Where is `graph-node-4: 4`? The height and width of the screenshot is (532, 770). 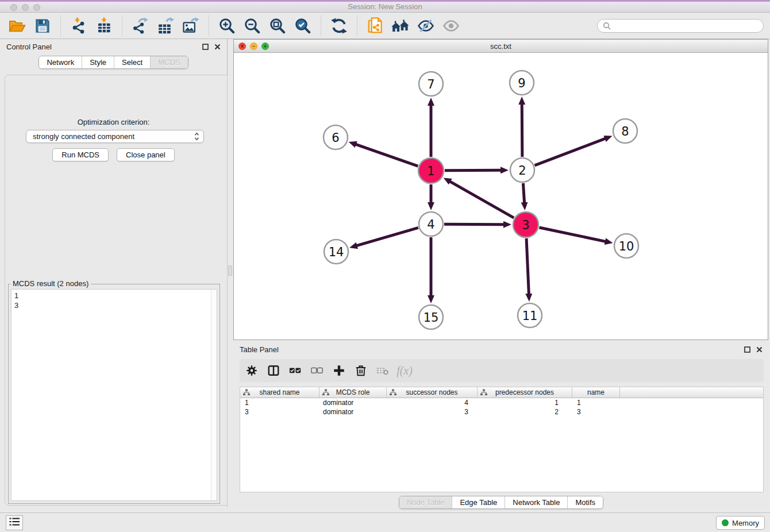 graph-node-4: 4 is located at coordinates (431, 224).